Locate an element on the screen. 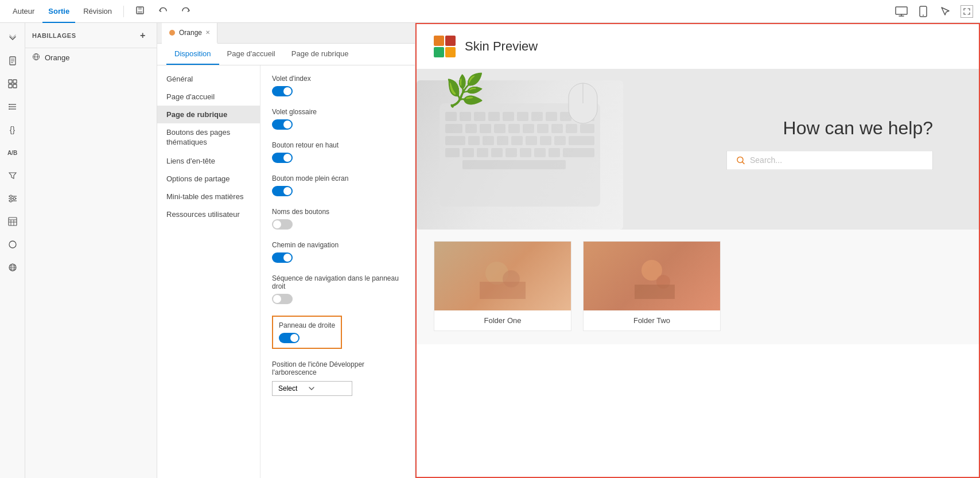 The width and height of the screenshot is (980, 478). bouton-retour-row: Bouton retour en haut is located at coordinates (337, 152).